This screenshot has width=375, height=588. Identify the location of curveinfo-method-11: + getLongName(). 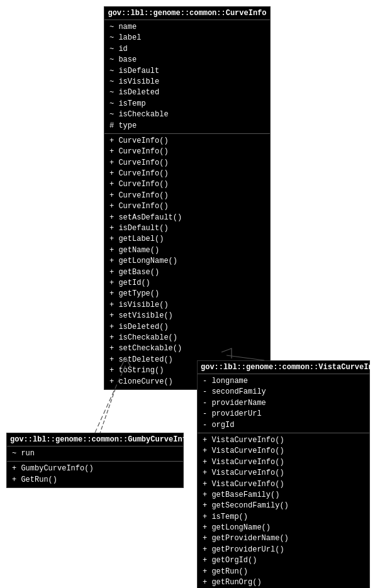
(188, 262).